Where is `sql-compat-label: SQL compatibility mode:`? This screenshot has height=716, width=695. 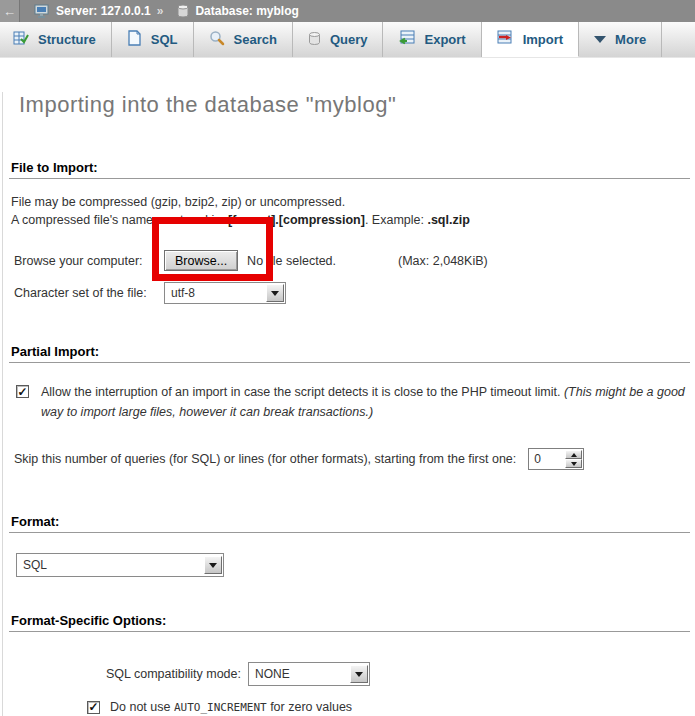 sql-compat-label: SQL compatibility mode: is located at coordinates (125, 674).